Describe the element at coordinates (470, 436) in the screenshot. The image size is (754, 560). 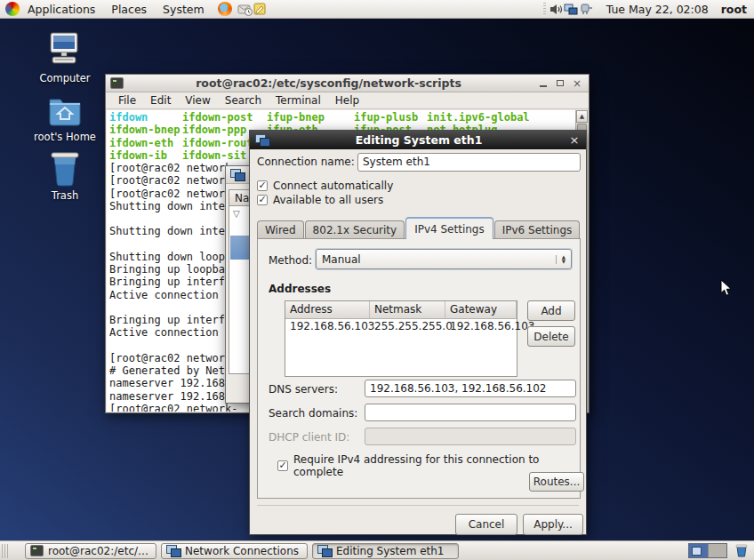
I see `dhcp-client-id-field` at that location.